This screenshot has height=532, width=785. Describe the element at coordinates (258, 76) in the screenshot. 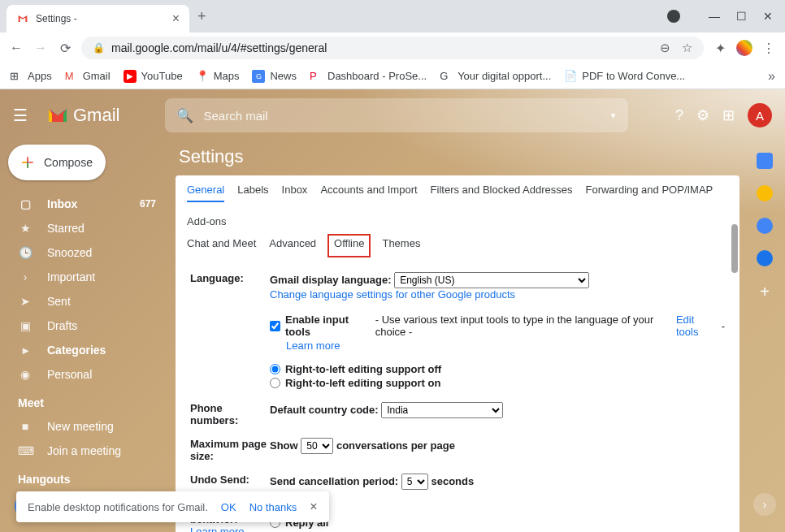

I see `news-icon: G` at that location.